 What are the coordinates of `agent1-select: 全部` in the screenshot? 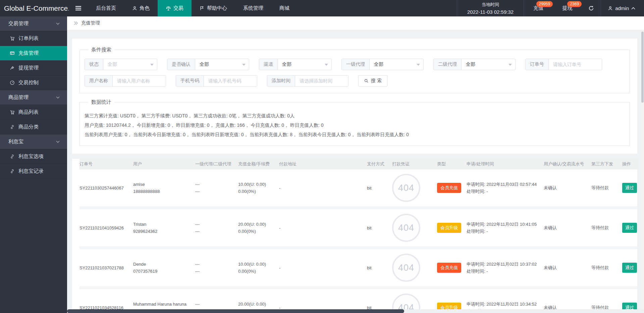 It's located at (396, 64).